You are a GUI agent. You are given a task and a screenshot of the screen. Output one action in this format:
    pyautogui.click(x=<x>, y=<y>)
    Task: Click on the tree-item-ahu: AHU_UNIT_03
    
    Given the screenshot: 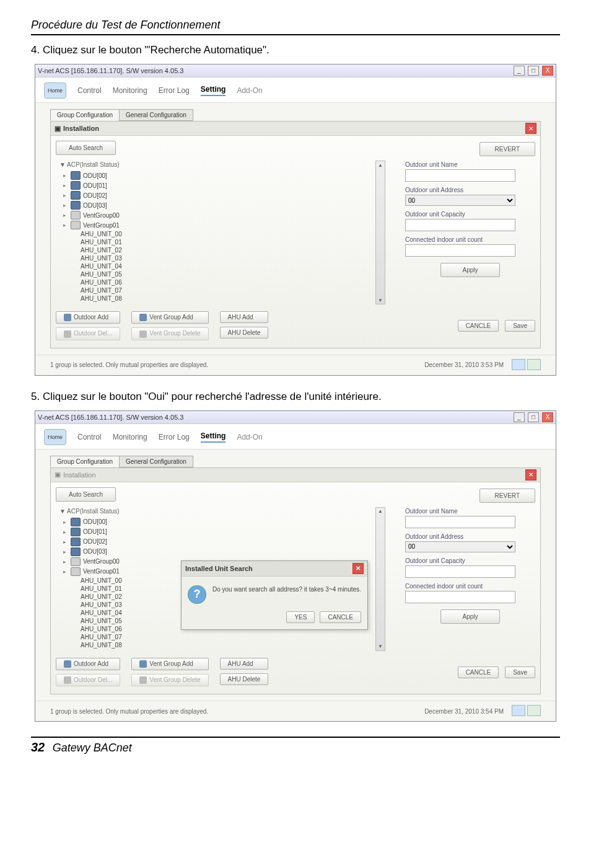 What is the action you would take?
    pyautogui.click(x=222, y=258)
    